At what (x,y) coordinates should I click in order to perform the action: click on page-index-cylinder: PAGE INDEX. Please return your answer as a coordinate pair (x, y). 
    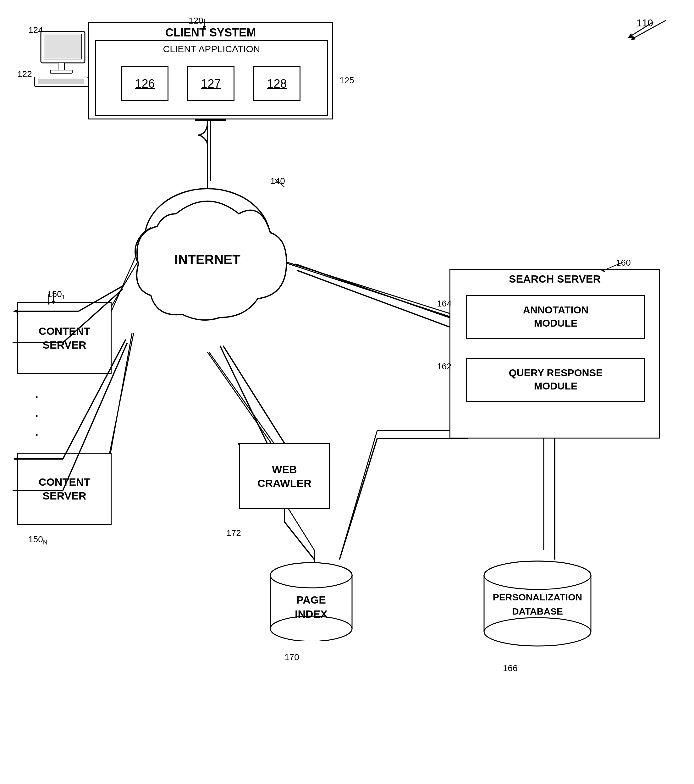
    Looking at the image, I should click on (311, 601).